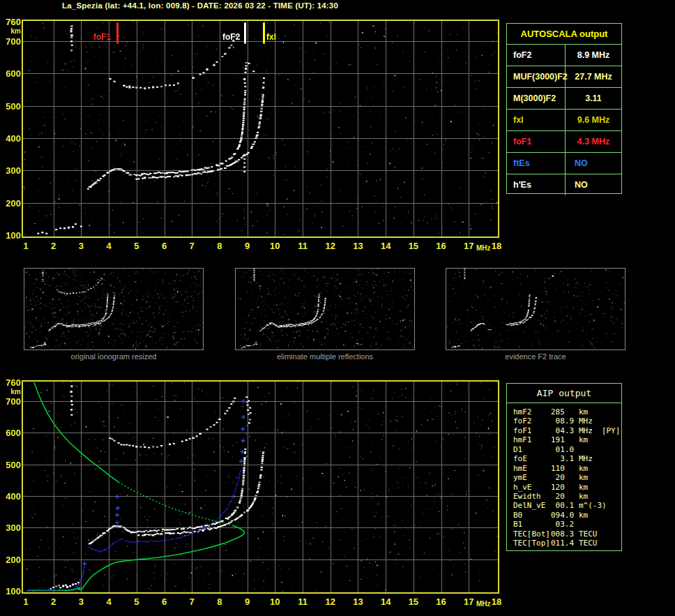 This screenshot has width=675, height=616. I want to click on x-axis-unit-label: MHz, so click(484, 604).